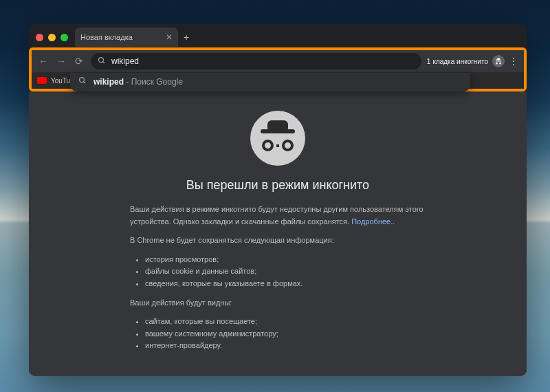  What do you see at coordinates (42, 80) in the screenshot?
I see `youtube-icon` at bounding box center [42, 80].